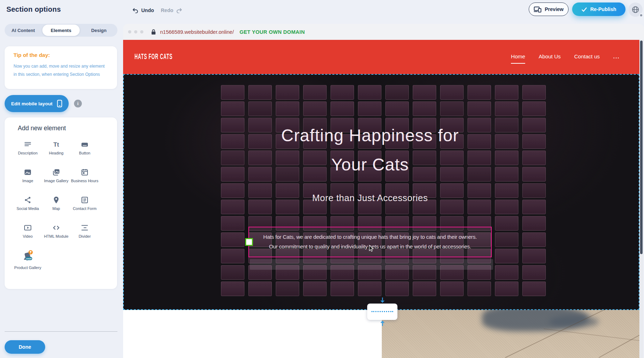 The height and width of the screenshot is (358, 644). What do you see at coordinates (61, 203) in the screenshot?
I see `add-new-element-panel: Add new element Description Tt Heading B…` at bounding box center [61, 203].